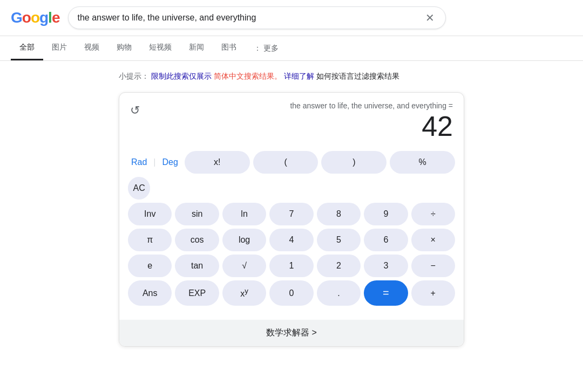 Image resolution: width=583 pixels, height=392 pixels. What do you see at coordinates (196, 49) in the screenshot?
I see `tab-news: 新闻` at bounding box center [196, 49].